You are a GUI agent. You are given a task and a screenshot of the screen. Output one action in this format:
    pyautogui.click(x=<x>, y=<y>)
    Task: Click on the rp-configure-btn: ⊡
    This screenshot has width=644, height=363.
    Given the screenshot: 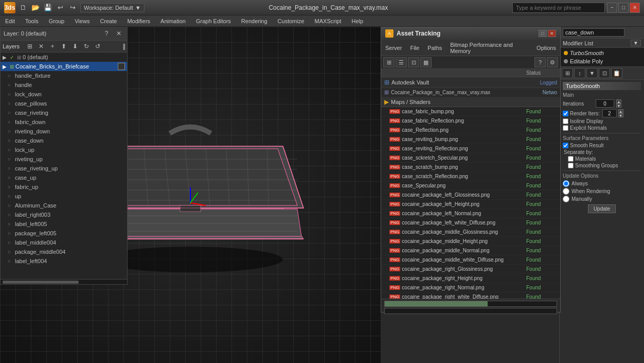 What is the action you would take?
    pyautogui.click(x=604, y=73)
    